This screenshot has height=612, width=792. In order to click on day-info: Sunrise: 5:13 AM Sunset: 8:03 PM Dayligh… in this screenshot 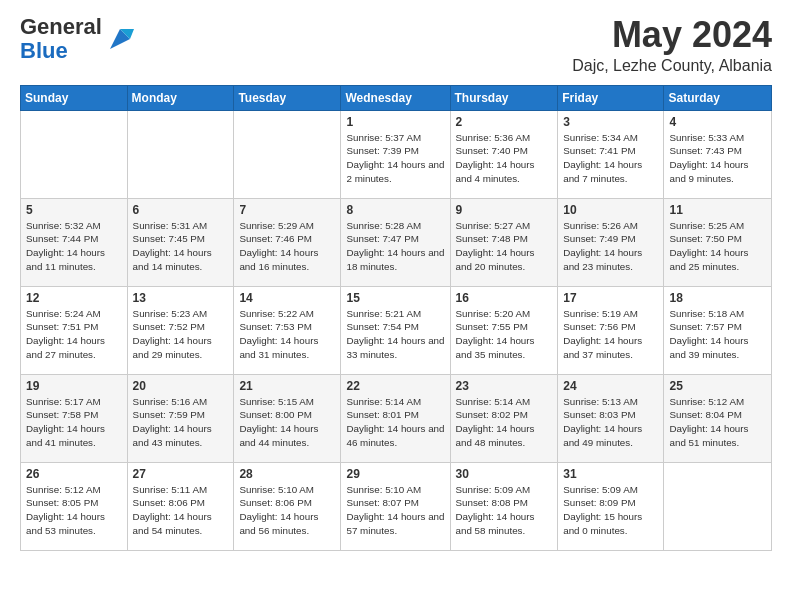, I will do `click(610, 422)`.